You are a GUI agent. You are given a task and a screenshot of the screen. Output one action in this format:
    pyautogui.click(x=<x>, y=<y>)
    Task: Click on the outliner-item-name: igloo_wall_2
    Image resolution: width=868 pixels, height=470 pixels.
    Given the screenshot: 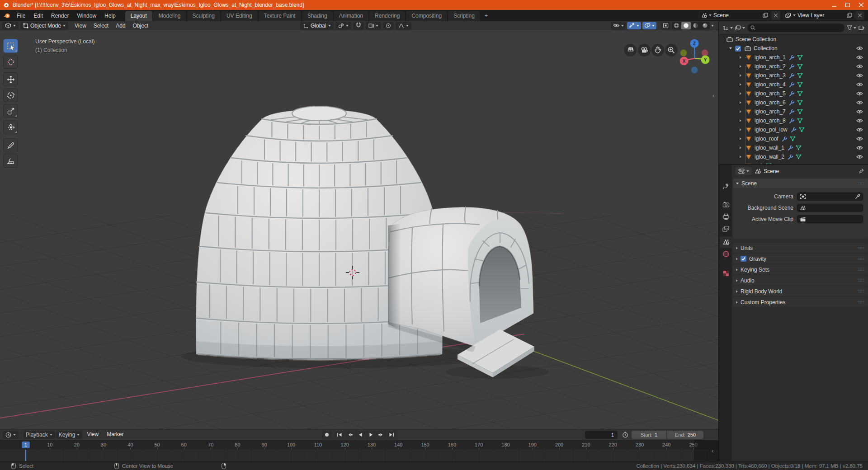 What is the action you would take?
    pyautogui.click(x=769, y=157)
    